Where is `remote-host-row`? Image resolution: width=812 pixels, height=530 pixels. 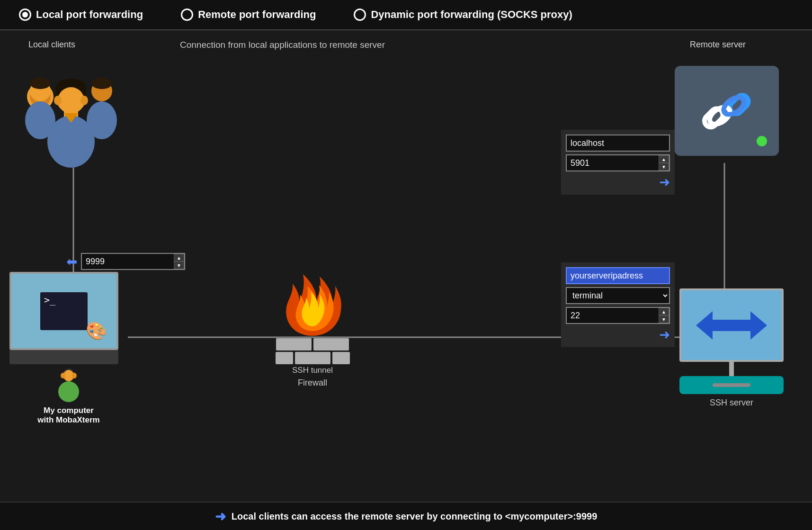 remote-host-row is located at coordinates (618, 143).